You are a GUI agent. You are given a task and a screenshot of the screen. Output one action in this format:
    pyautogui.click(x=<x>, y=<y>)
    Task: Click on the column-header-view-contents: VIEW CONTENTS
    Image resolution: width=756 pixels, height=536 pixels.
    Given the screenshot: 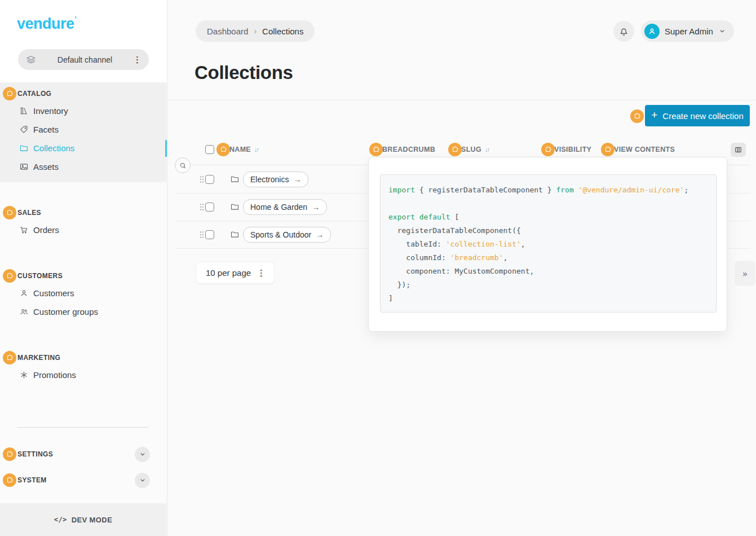 What is the action you would take?
    pyautogui.click(x=638, y=150)
    